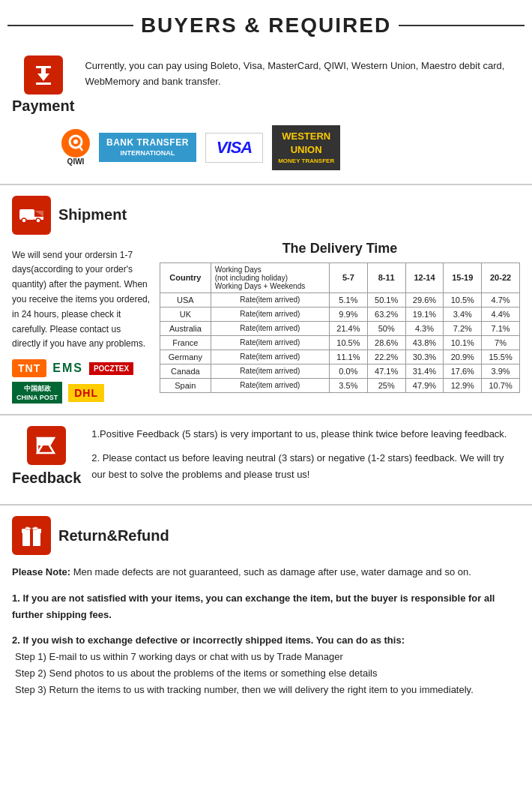 This screenshot has height=789, width=532. Describe the element at coordinates (424, 278) in the screenshot. I see `col-12-14: 12-14` at that location.